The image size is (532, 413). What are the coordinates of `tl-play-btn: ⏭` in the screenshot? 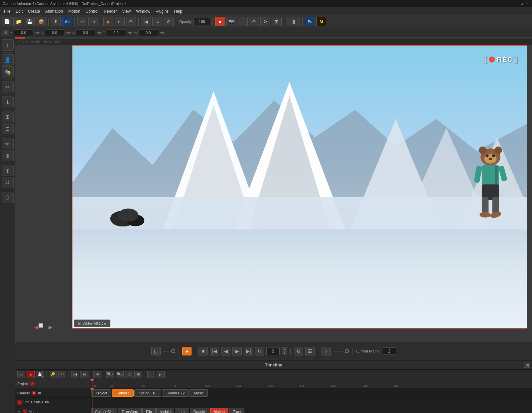 It's located at (161, 374).